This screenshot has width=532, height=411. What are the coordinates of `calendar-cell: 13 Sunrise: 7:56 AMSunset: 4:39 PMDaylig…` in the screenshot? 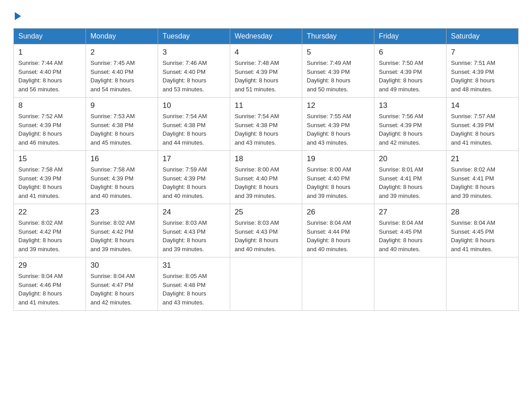 It's located at (410, 124).